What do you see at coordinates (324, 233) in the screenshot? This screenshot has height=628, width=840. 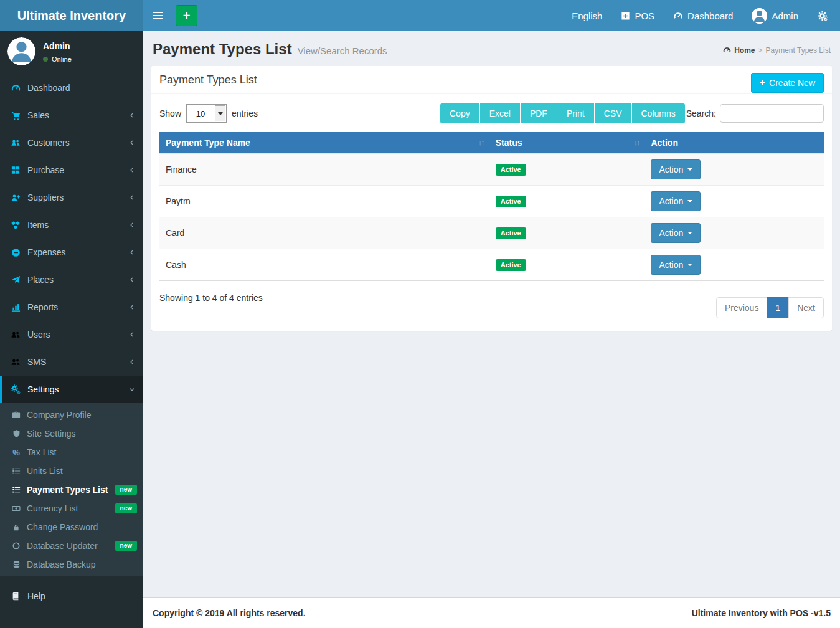 I see `payment-type-name-cell: Card` at bounding box center [324, 233].